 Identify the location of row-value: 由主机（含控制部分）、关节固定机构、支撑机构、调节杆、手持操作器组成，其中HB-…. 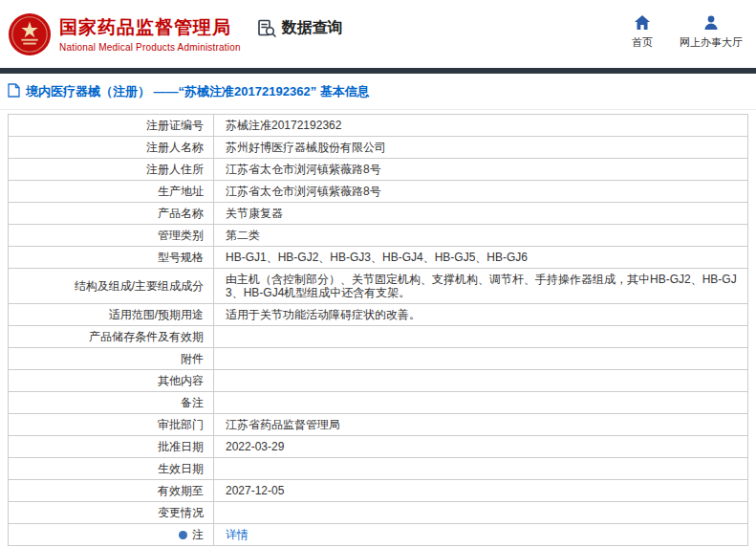
(482, 287).